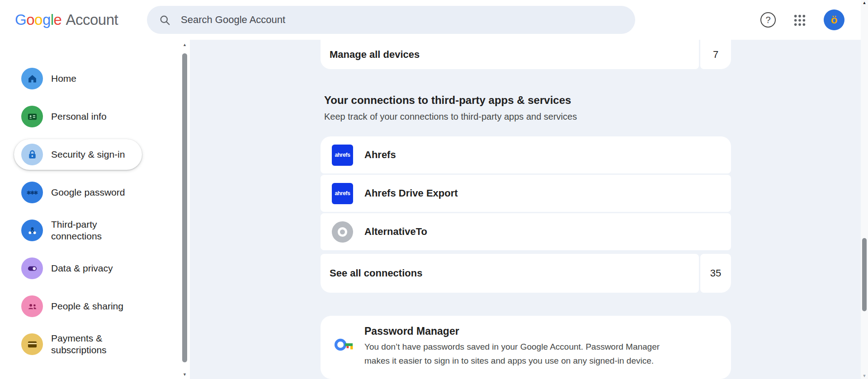 The width and height of the screenshot is (868, 379). What do you see at coordinates (92, 20) in the screenshot?
I see `logo-account: Account` at bounding box center [92, 20].